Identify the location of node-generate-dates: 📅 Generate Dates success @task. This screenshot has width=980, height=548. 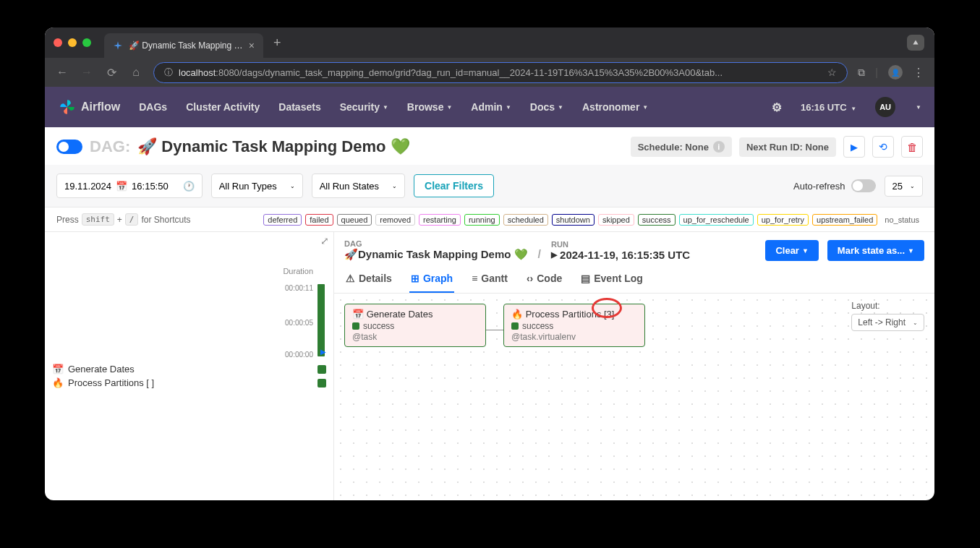
(415, 325).